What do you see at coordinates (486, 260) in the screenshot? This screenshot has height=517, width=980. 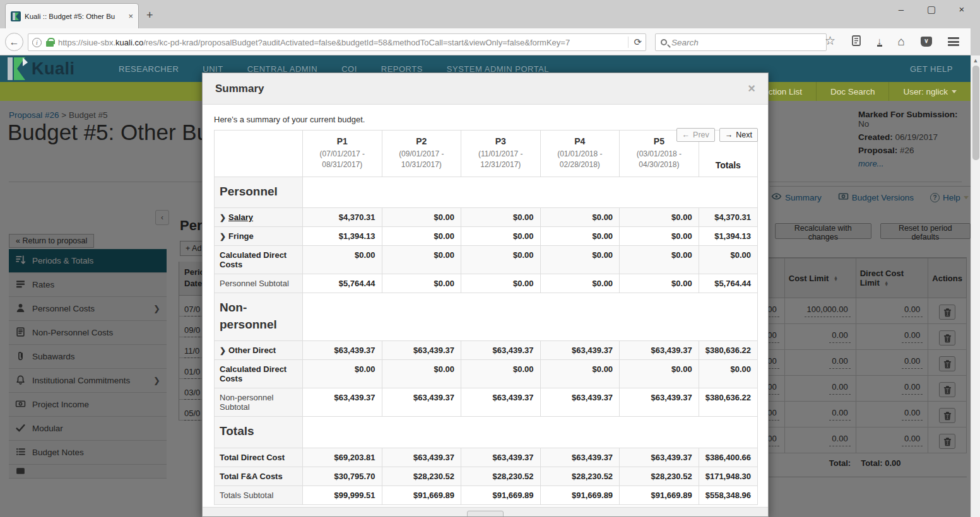 I see `summary-row-calculated-direct-costs: Calculated Direct Costs$0.00$0.00$0.00$0…` at bounding box center [486, 260].